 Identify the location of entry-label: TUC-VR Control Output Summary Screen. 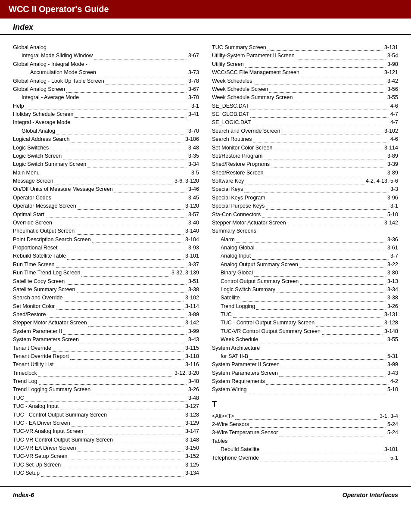
(271, 332).